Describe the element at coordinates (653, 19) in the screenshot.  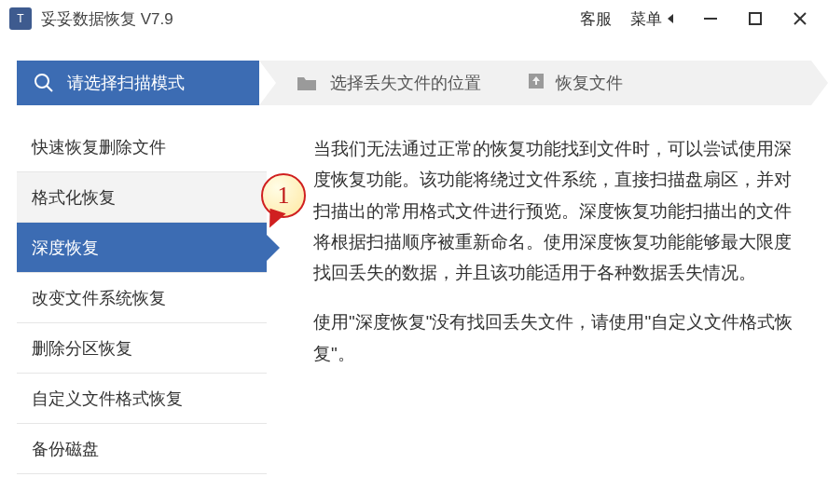
I see `menu-button: 菜单` at that location.